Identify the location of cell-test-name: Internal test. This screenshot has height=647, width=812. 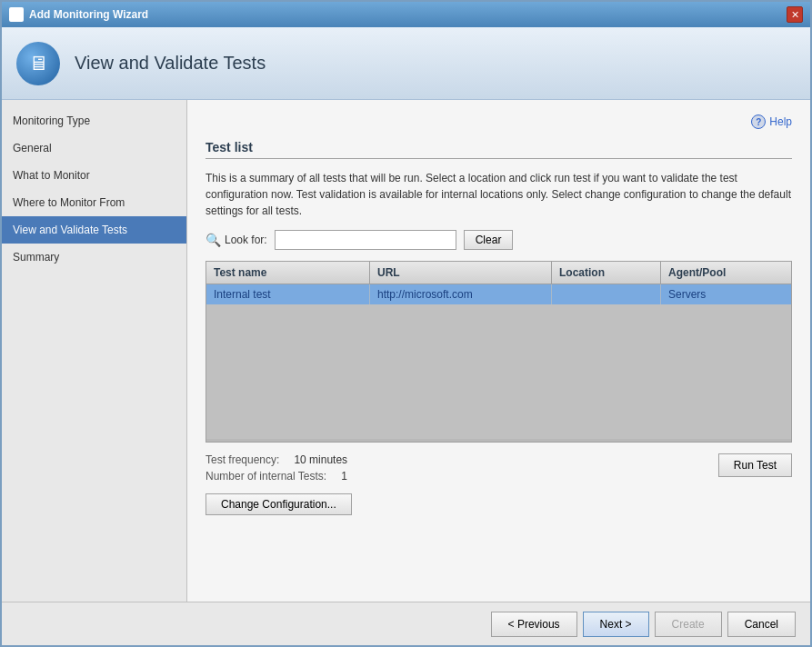
(288, 294).